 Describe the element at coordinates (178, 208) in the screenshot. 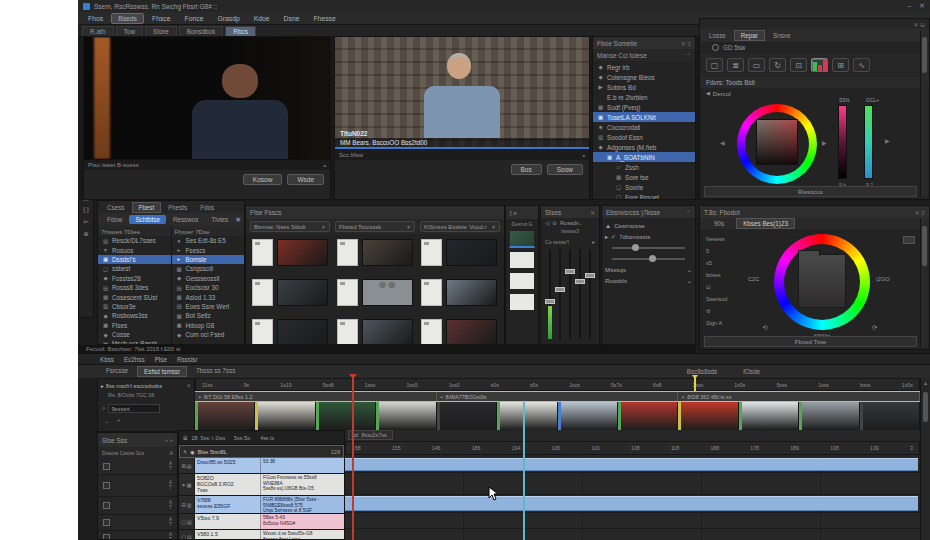

I see `project-tab-fhests: Fhests` at that location.